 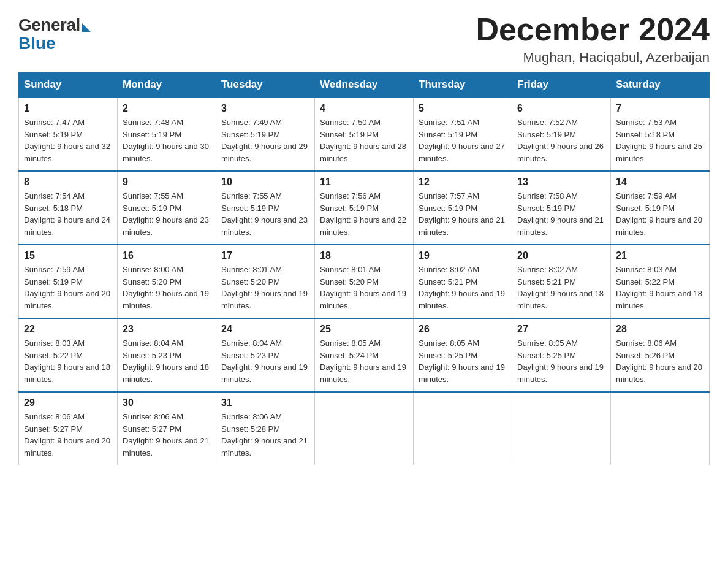 I want to click on logo-arrow-icon, so click(x=86, y=28).